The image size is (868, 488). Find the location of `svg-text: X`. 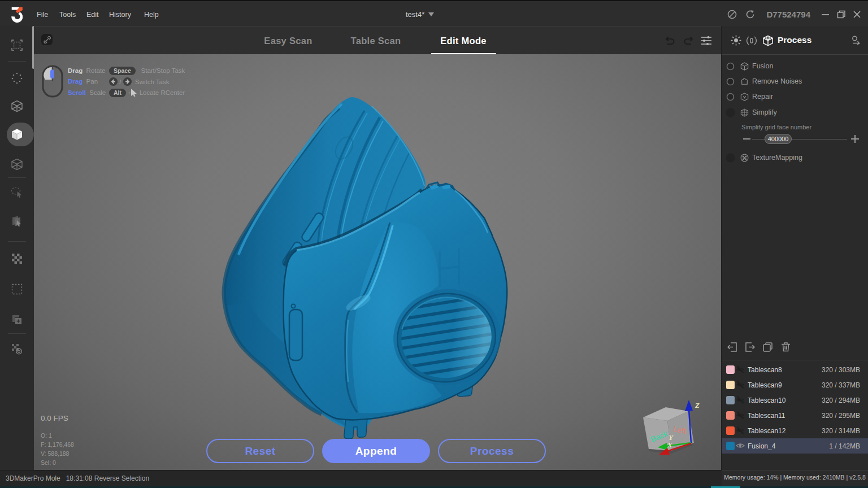

svg-text: X is located at coordinates (670, 445).